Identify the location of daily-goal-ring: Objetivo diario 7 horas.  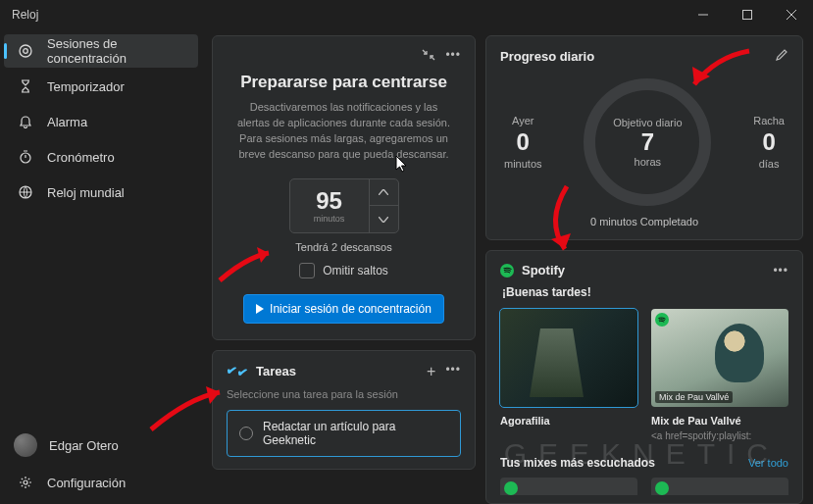
(647, 142).